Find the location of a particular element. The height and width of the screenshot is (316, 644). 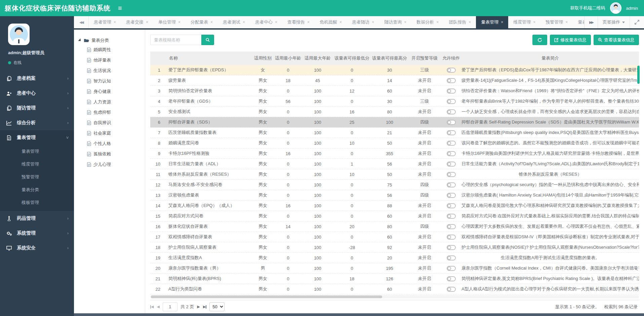

bottom-scroll-strip is located at coordinates (359, 315).